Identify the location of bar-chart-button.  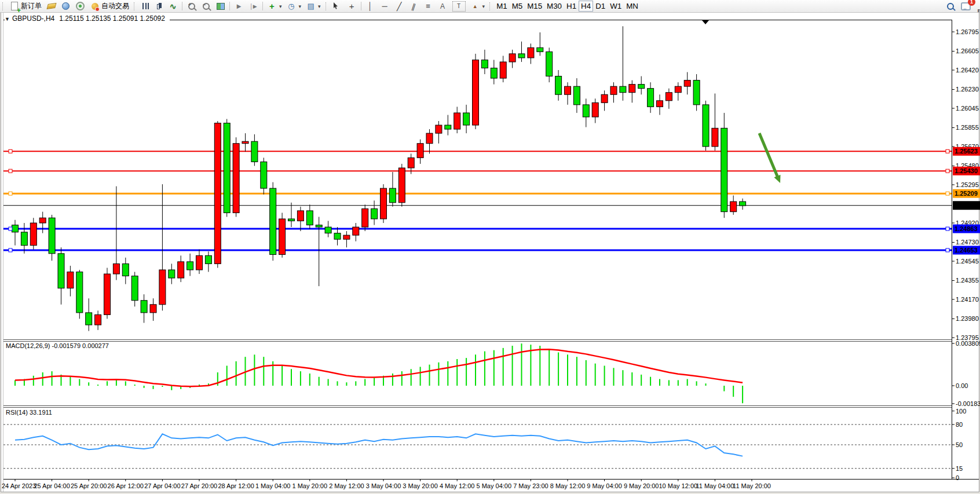
(146, 6).